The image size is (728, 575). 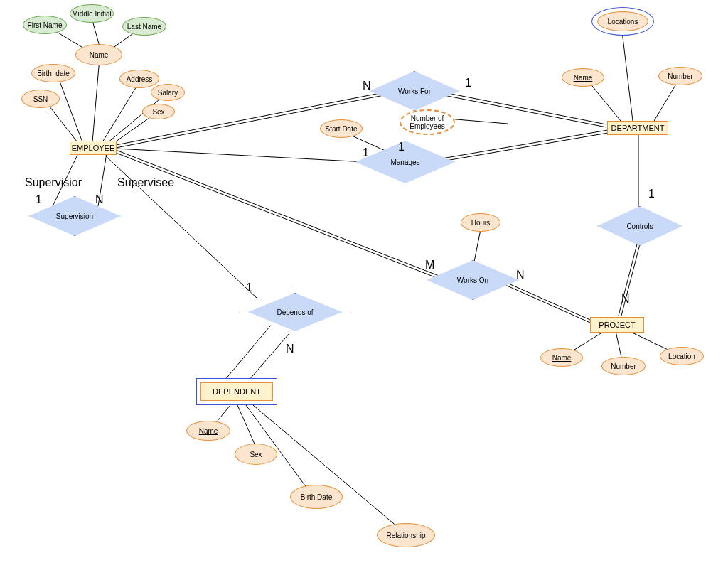 What do you see at coordinates (520, 275) in the screenshot?
I see `card-workson-proj: N` at bounding box center [520, 275].